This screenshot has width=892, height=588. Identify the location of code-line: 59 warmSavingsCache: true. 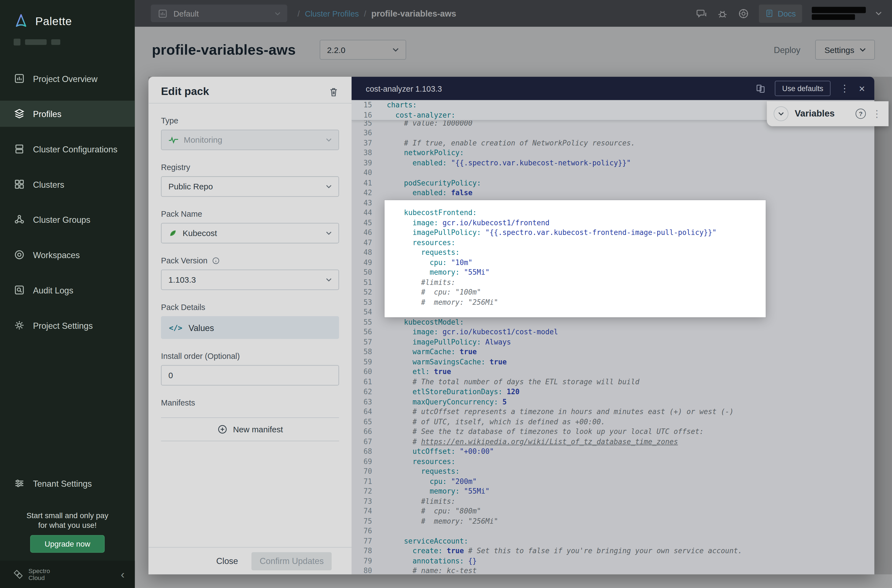
(613, 362).